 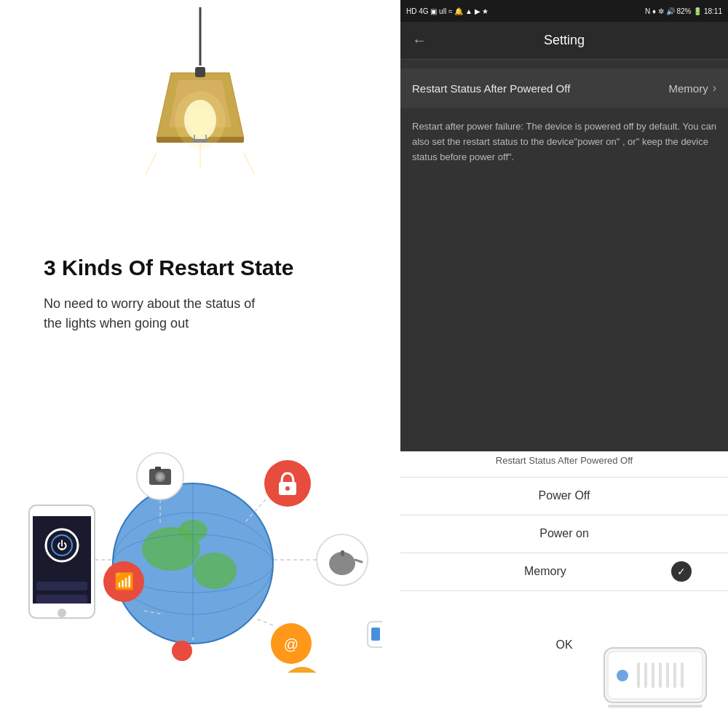 What do you see at coordinates (681, 571) in the screenshot?
I see `check-circle: ✓` at bounding box center [681, 571].